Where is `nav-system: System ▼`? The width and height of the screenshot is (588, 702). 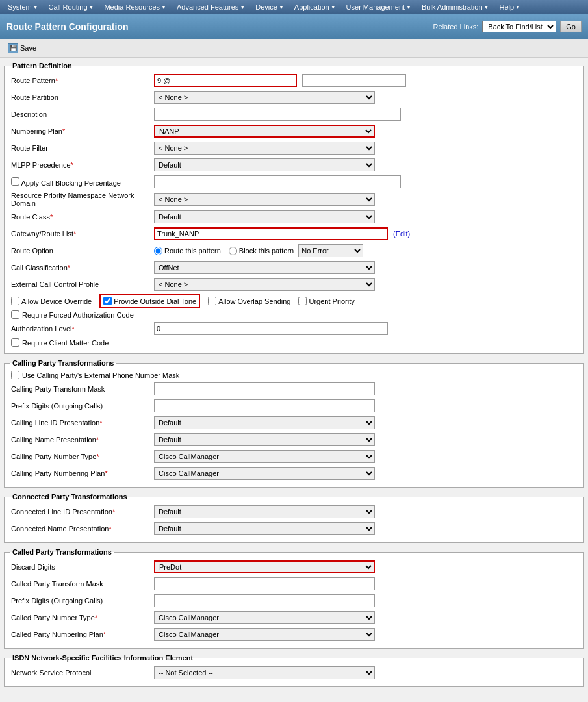 nav-system: System ▼ is located at coordinates (23, 7).